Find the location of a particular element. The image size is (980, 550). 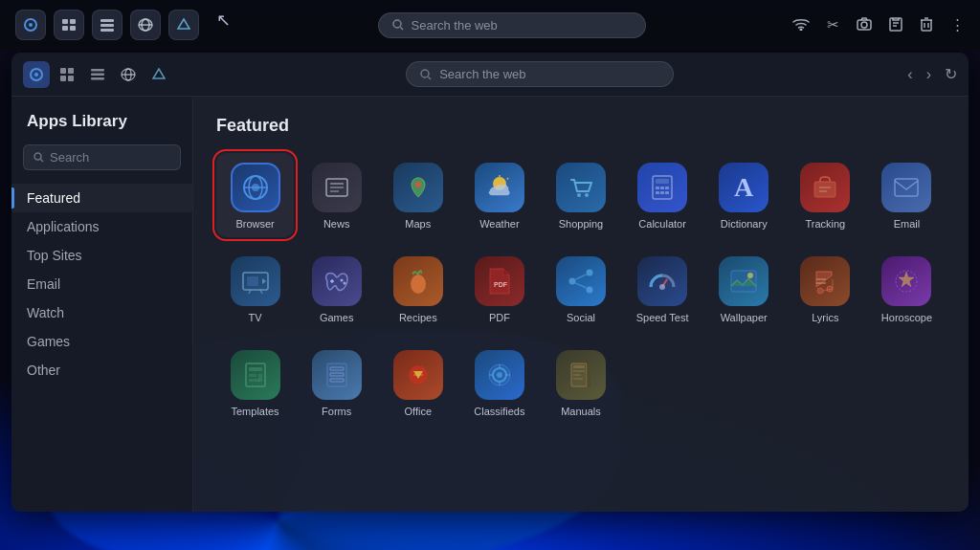

app-forms: Forms is located at coordinates (337, 383).